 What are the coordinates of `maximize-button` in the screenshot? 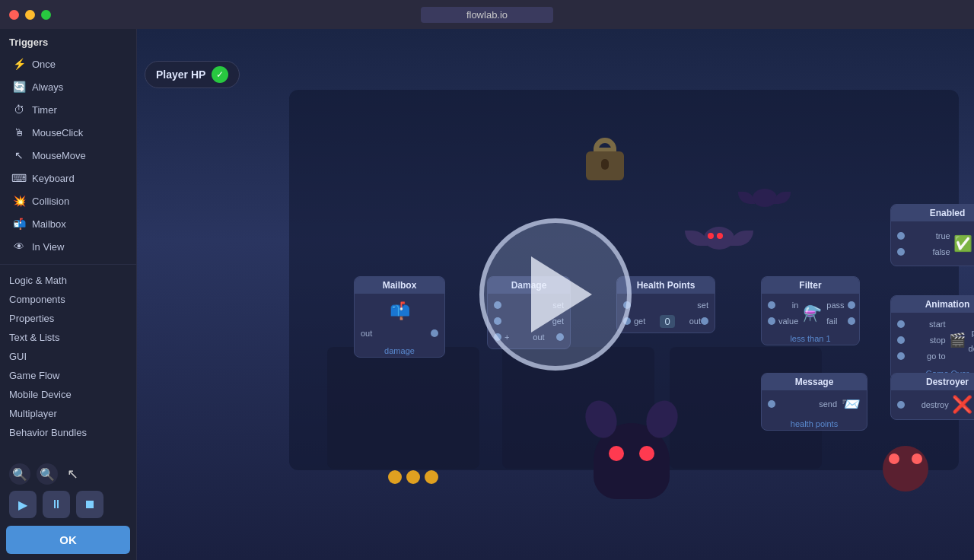 It's located at (46, 15).